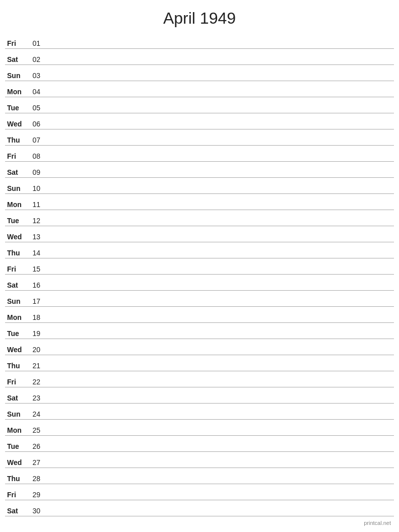 This screenshot has height=532, width=399. What do you see at coordinates (200, 460) in the screenshot?
I see `day-row: Wed27` at bounding box center [200, 460].